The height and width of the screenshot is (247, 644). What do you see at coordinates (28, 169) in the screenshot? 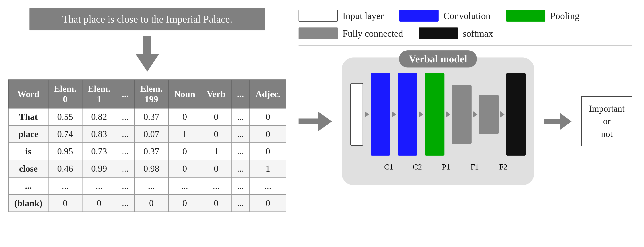
I see `table-row-word: close` at bounding box center [28, 169].